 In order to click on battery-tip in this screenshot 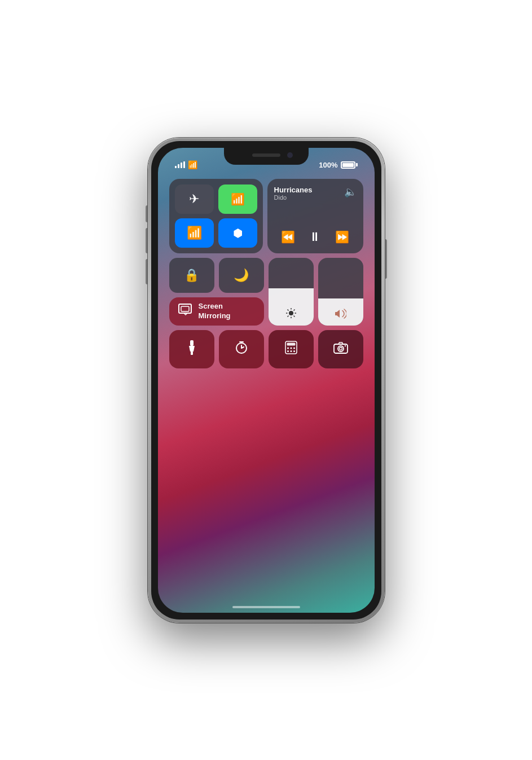, I will do `click(357, 165)`.